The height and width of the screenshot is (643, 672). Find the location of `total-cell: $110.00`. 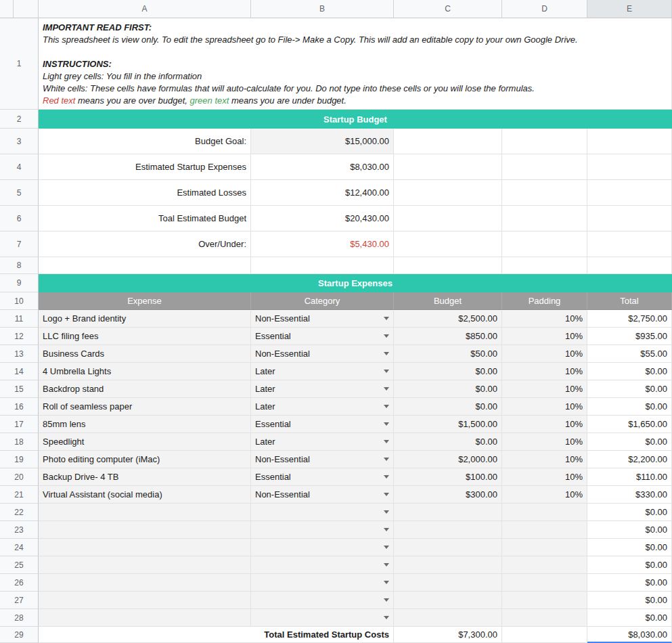

total-cell: $110.00 is located at coordinates (629, 477).